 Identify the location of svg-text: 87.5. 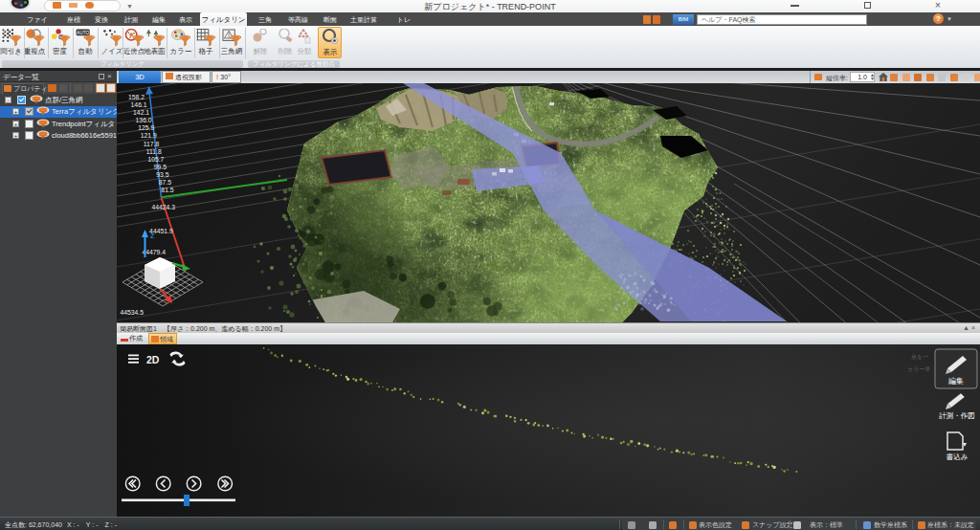
(165, 182).